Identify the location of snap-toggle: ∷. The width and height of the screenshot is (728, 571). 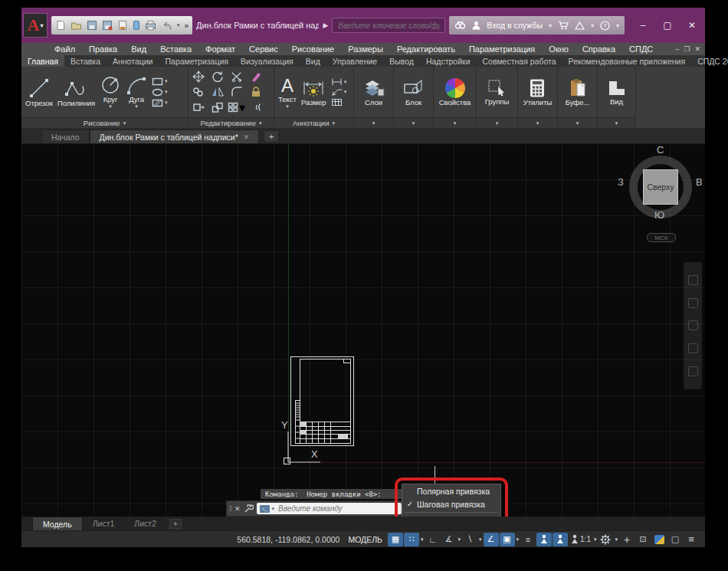
(412, 540).